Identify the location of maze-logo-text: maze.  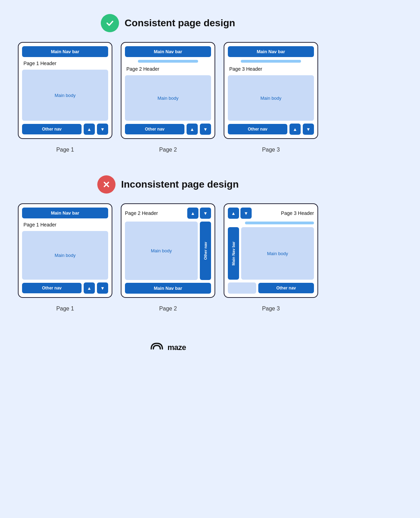
(176, 348).